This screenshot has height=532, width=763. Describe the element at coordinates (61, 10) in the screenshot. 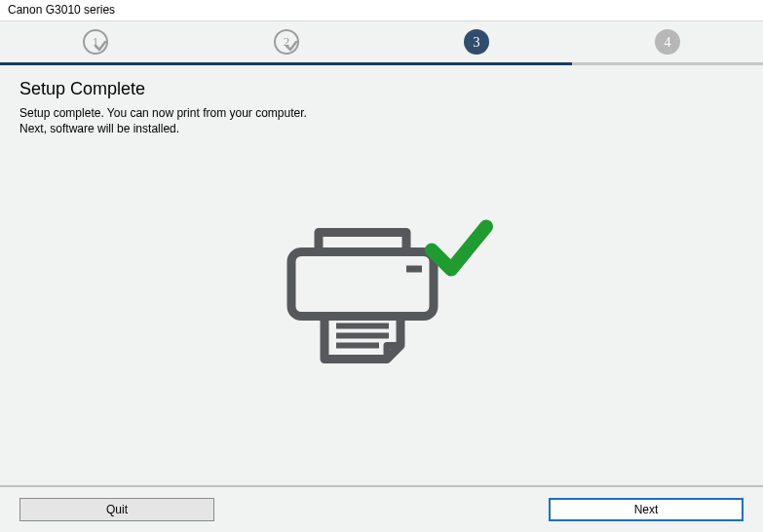

I see `window-title: Canon G3010 series` at that location.